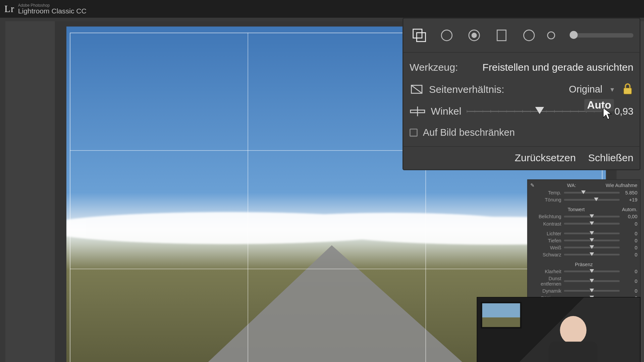 The width and height of the screenshot is (644, 362). I want to click on whites-slider, so click(592, 247).